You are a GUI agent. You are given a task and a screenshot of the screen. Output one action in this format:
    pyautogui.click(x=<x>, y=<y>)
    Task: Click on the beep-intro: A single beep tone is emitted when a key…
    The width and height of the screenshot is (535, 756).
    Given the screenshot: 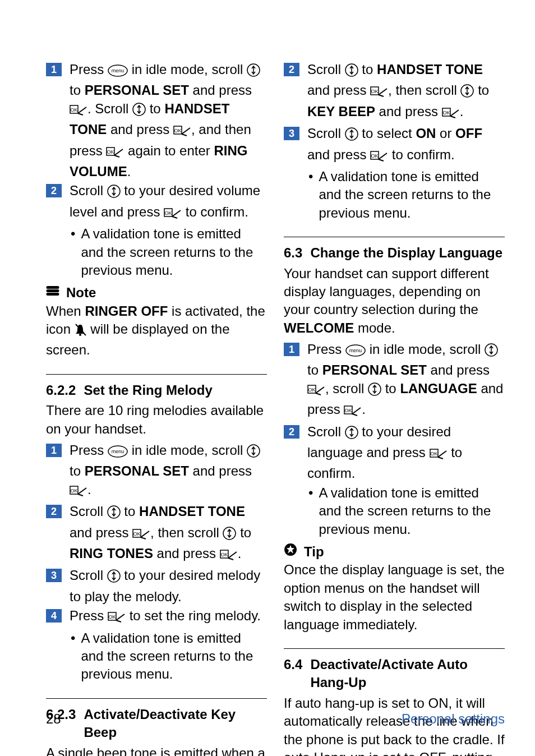 What is the action you would take?
    pyautogui.click(x=156, y=750)
    